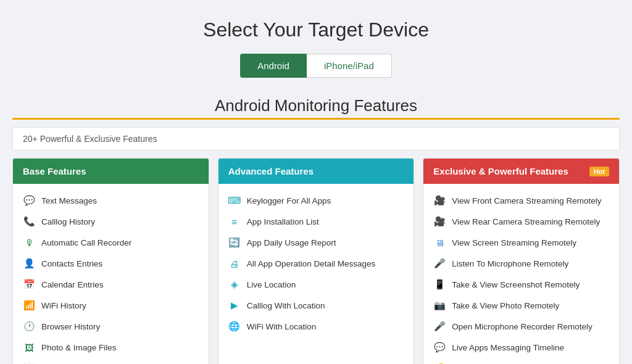  What do you see at coordinates (521, 361) in the screenshot?
I see `list-item: 🔑 Keylogger & Password` at bounding box center [521, 361].